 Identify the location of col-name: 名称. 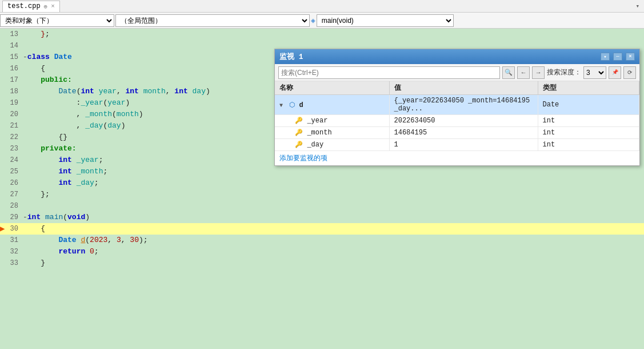
(332, 88).